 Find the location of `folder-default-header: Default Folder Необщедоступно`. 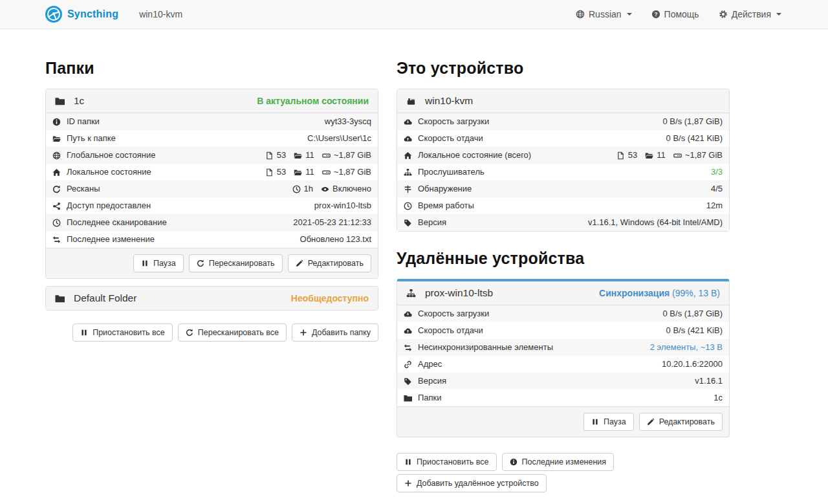

folder-default-header: Default Folder Необщедоступно is located at coordinates (212, 298).